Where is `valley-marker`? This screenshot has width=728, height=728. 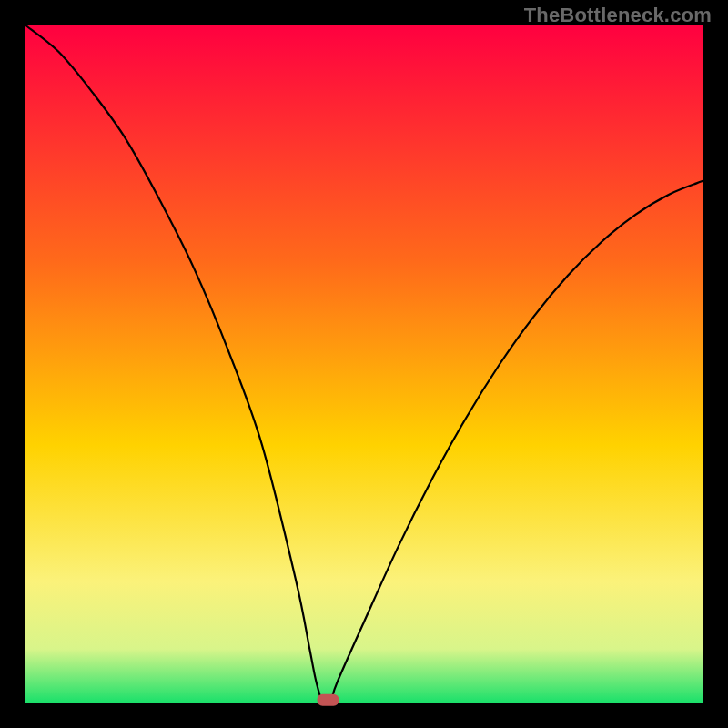
valley-marker is located at coordinates (329, 701).